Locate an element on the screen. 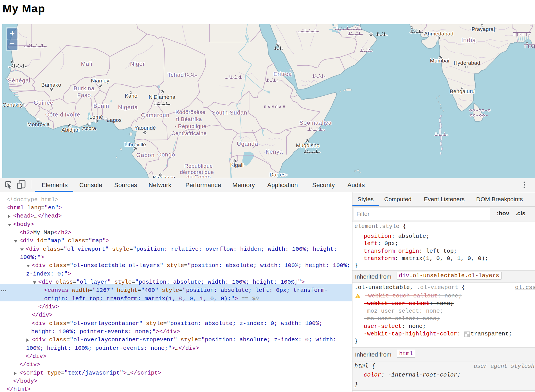 The width and height of the screenshot is (535, 392). svg-text: Mali is located at coordinates (87, 64).